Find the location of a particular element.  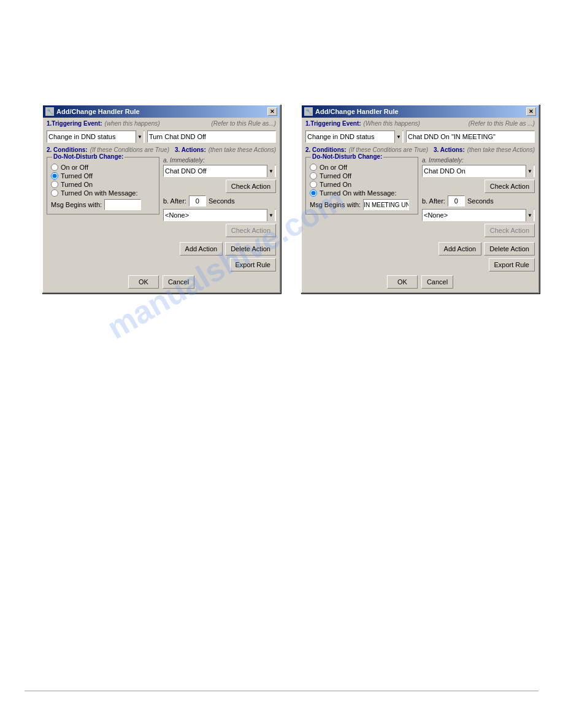

dialog2-cancel-button: Cancel is located at coordinates (437, 282).